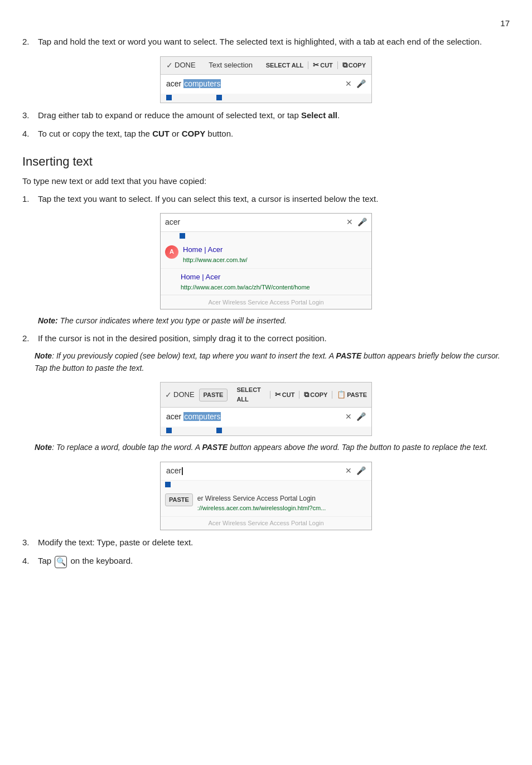 The width and height of the screenshot is (532, 765). What do you see at coordinates (316, 65) in the screenshot?
I see `toolbar-actions-1: SELECT ALL ✂ CUT ⧉ COPY` at bounding box center [316, 65].